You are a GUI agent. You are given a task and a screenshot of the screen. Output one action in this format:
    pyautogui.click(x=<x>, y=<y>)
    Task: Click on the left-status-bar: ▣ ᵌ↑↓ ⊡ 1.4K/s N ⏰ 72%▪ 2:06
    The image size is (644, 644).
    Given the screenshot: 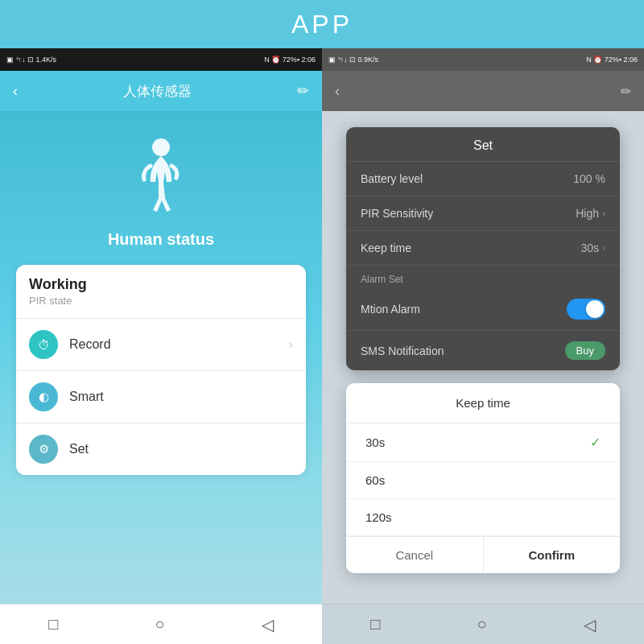 What is the action you would take?
    pyautogui.click(x=161, y=60)
    